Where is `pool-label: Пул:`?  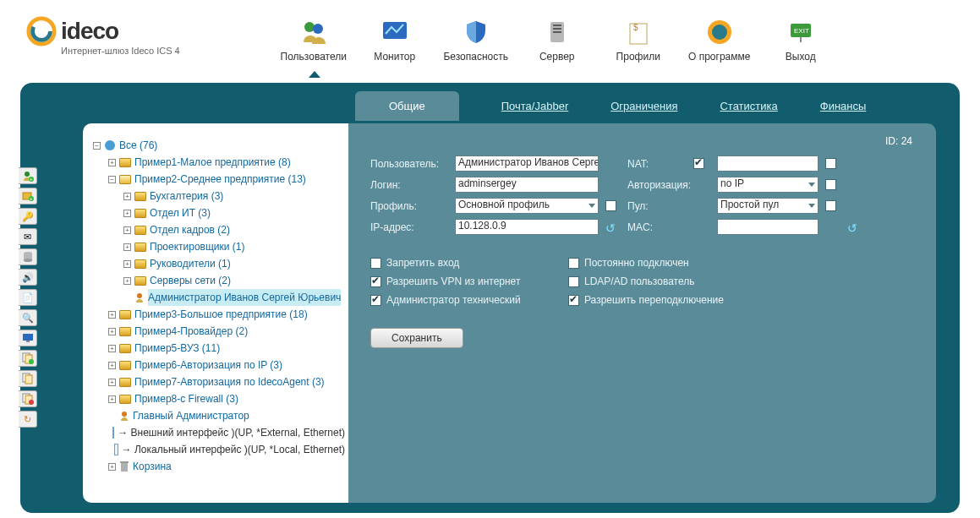 pool-label: Пул: is located at coordinates (657, 206).